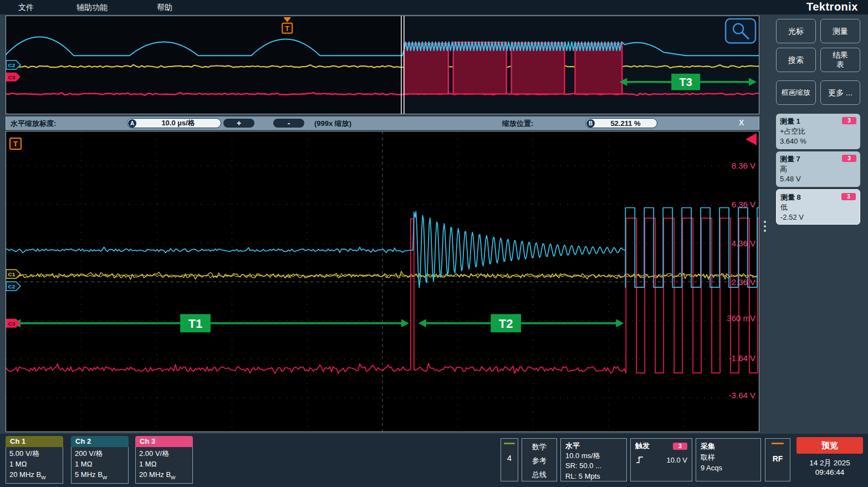 Image resolution: width=868 pixels, height=487 pixels. Describe the element at coordinates (506, 324) in the screenshot. I see `annotation-label: T2` at that location.